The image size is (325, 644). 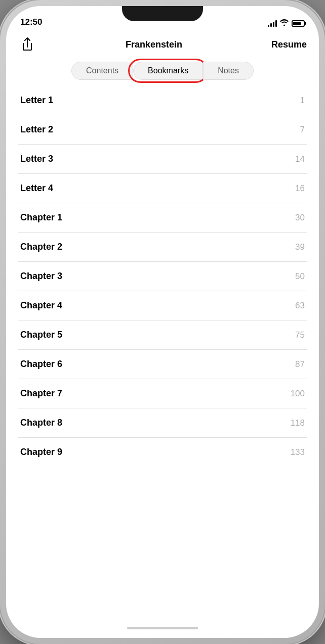 What do you see at coordinates (300, 335) in the screenshot?
I see `item-page: 75` at bounding box center [300, 335].